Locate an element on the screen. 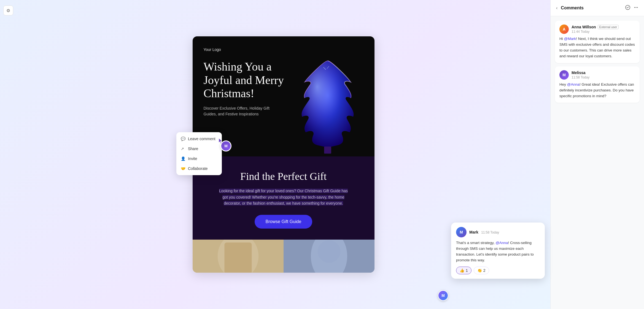  mention-anna-1: @Anna is located at coordinates (573, 84).